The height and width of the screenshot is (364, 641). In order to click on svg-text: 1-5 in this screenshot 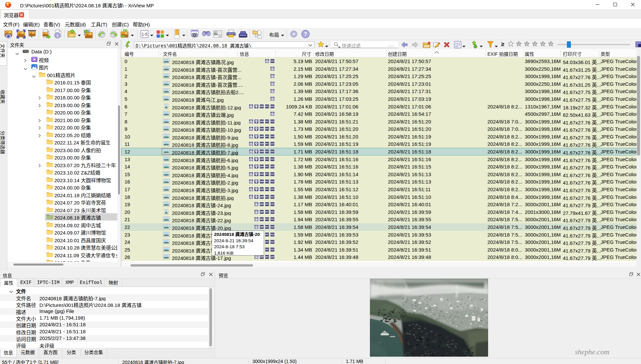, I will do `click(145, 34)`.